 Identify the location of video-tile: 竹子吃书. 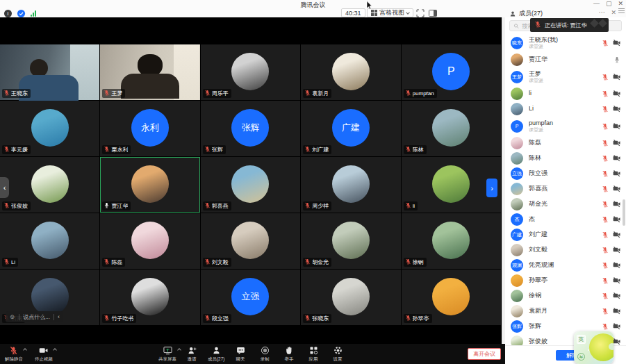
(150, 297).